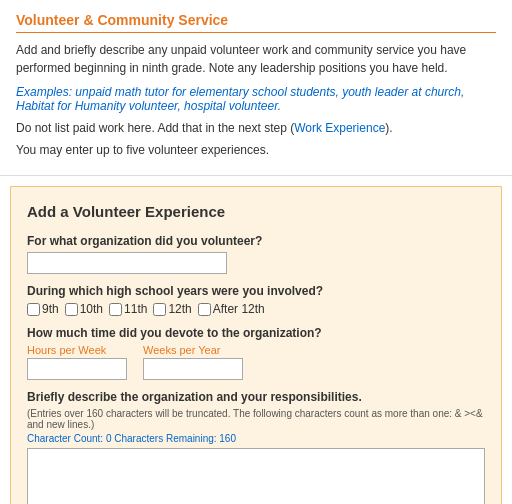  What do you see at coordinates (180, 309) in the screenshot?
I see `checkbox-12th-label: 12th` at bounding box center [180, 309].